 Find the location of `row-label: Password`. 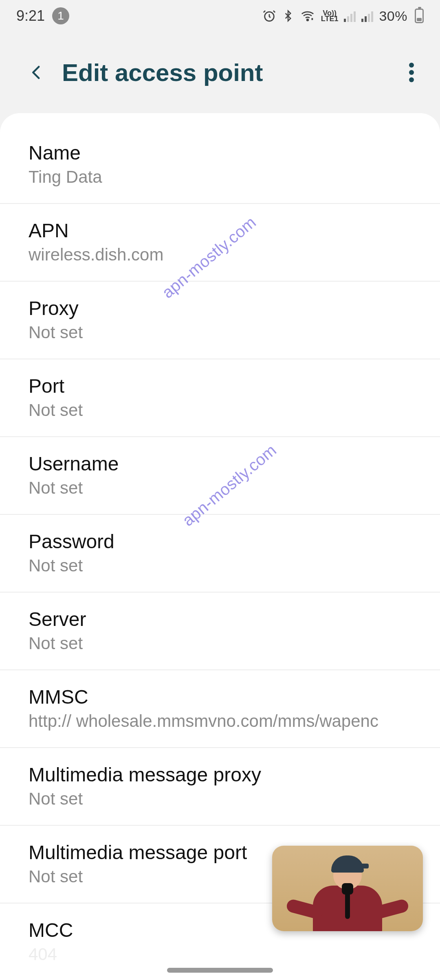

row-label: Password is located at coordinates (220, 541).